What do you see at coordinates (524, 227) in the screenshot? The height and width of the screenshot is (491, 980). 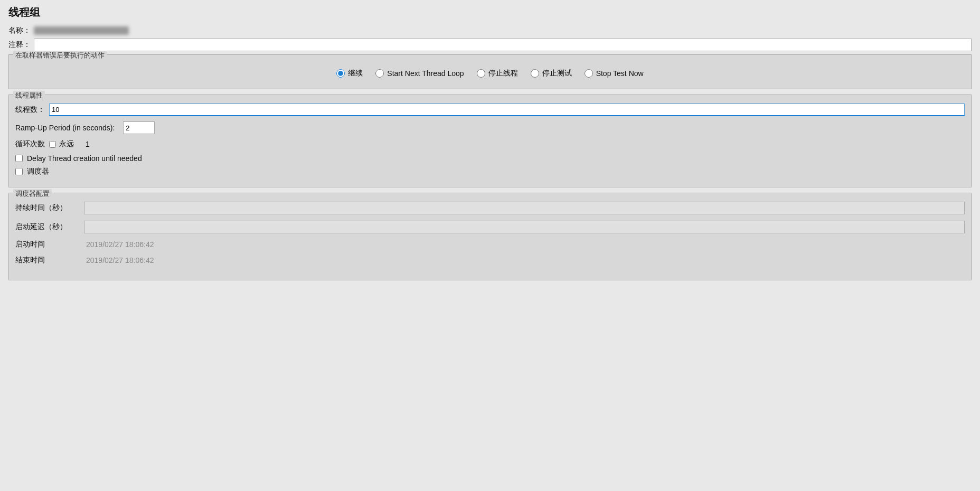 I see `startup-delay-input` at bounding box center [524, 227].